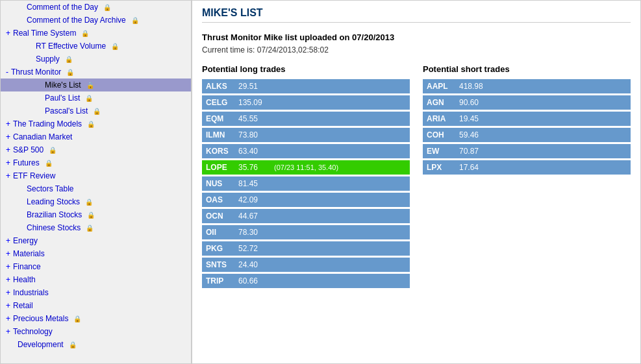 This screenshot has width=641, height=364. I want to click on long-trade-row-10: PKG52.72, so click(306, 249).